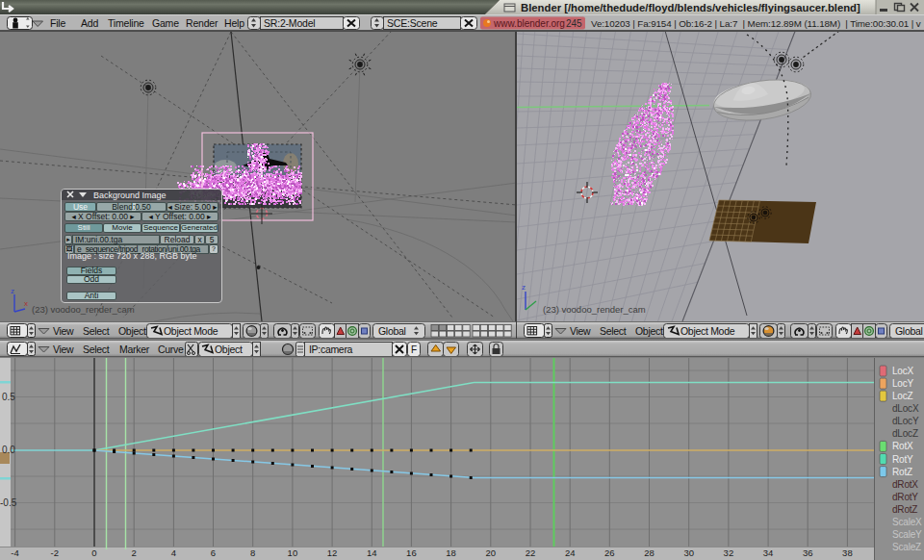 The height and width of the screenshot is (560, 924). Describe the element at coordinates (768, 552) in the screenshot. I see `svg-text: 34` at that location.